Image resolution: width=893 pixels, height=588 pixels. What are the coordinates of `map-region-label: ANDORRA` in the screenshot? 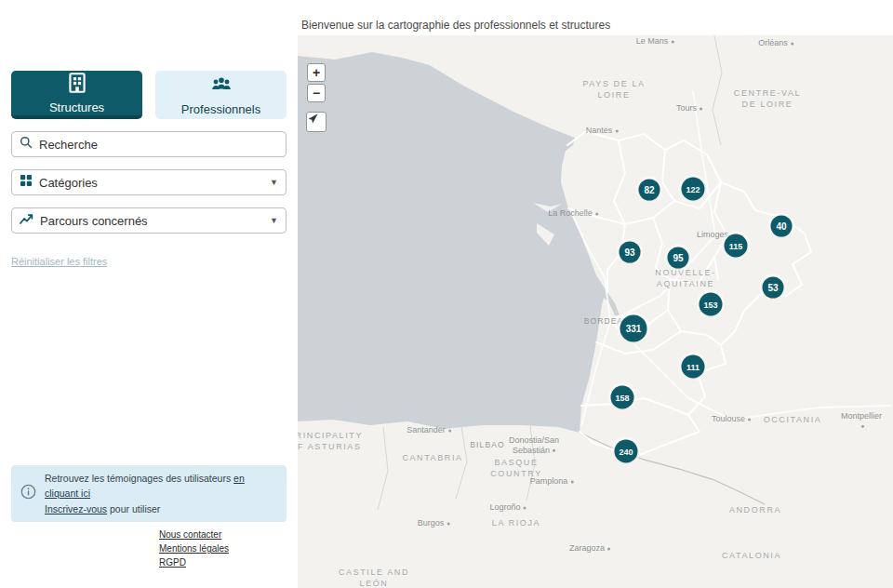 It's located at (755, 510).